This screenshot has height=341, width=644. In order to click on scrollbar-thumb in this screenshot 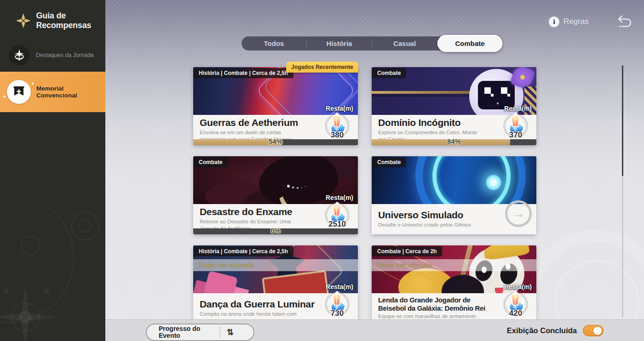, I will do `click(623, 120)`.